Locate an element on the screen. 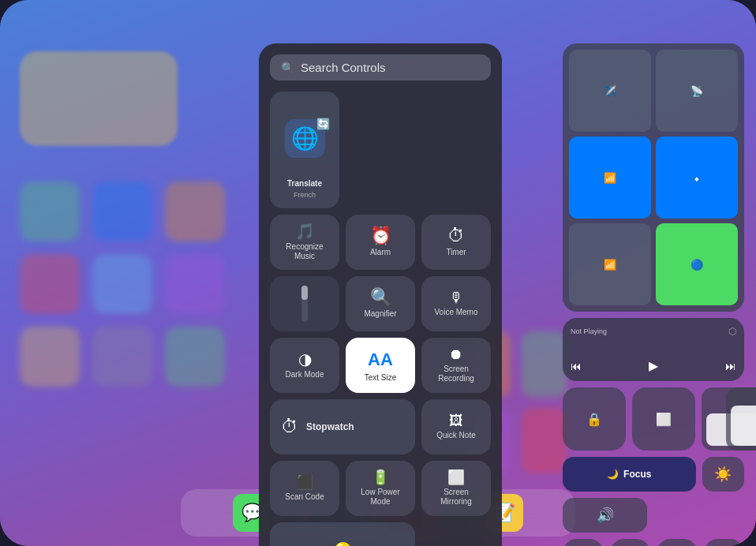  voice-memo-control: 🎙 Voice Memo is located at coordinates (456, 304).